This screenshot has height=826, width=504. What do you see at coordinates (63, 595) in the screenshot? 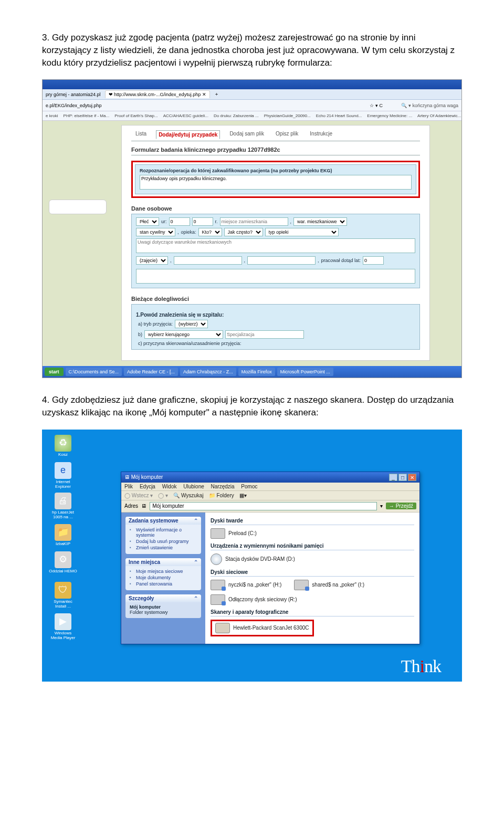
I see `desktop-icon-symantec: 🛡Symantec Install ...` at bounding box center [63, 595].